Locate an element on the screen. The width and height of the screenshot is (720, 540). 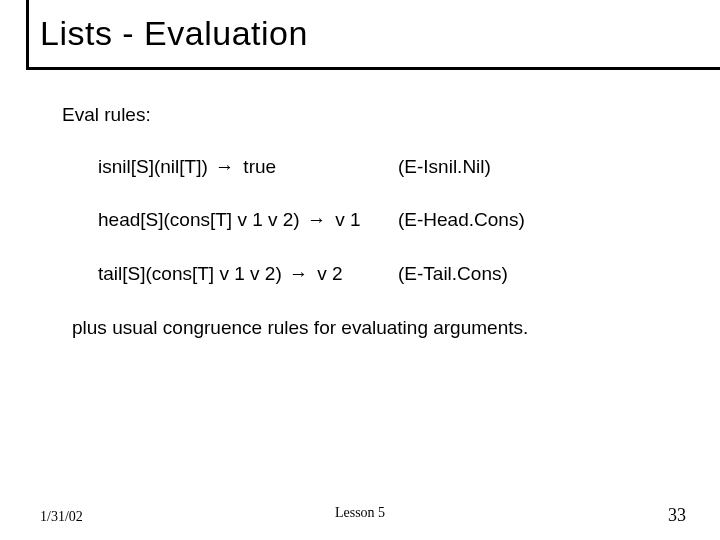
page-title: Lists - Evaluation is located at coordinates (174, 34).